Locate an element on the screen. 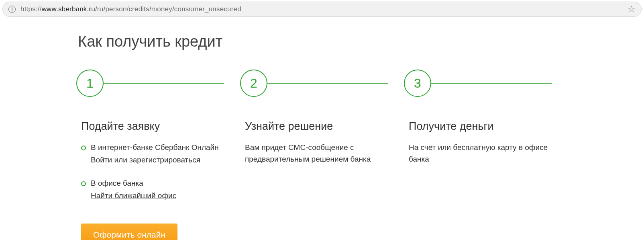 The height and width of the screenshot is (240, 644). list-item: В интернет-банке Сбербанк Онлайн Войти и… is located at coordinates (153, 154).